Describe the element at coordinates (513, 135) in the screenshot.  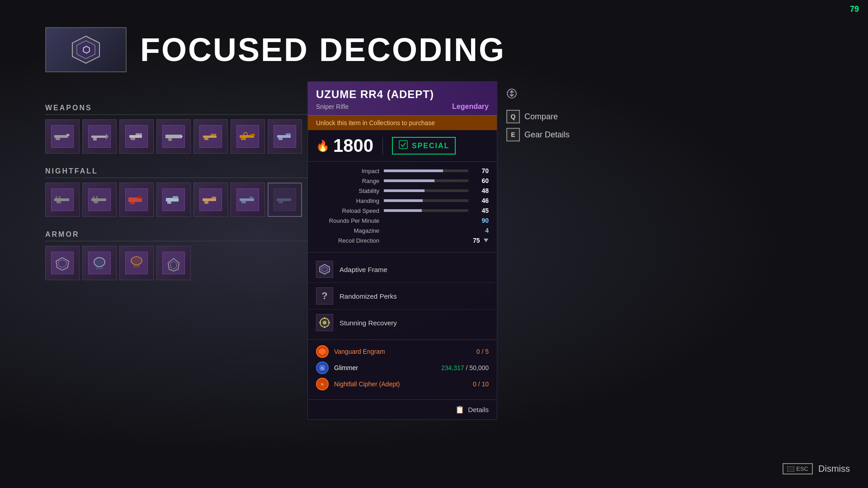
I see `gear-details-key: E` at that location.